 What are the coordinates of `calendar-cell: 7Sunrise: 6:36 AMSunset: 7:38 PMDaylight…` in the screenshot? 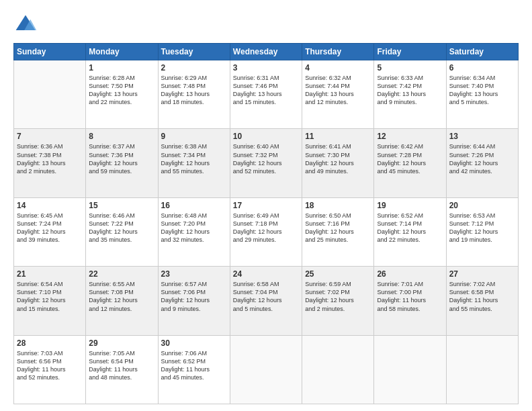 It's located at (50, 163).